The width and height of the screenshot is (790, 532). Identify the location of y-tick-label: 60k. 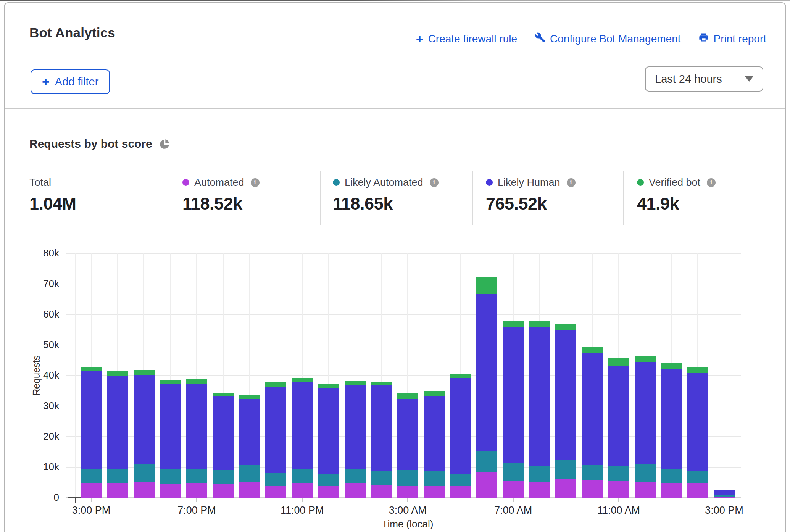
(45, 314).